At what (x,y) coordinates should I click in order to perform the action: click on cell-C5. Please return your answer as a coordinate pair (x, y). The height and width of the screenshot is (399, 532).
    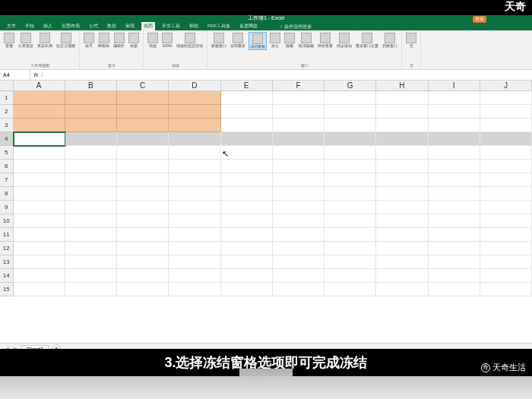
    Looking at the image, I should click on (143, 153).